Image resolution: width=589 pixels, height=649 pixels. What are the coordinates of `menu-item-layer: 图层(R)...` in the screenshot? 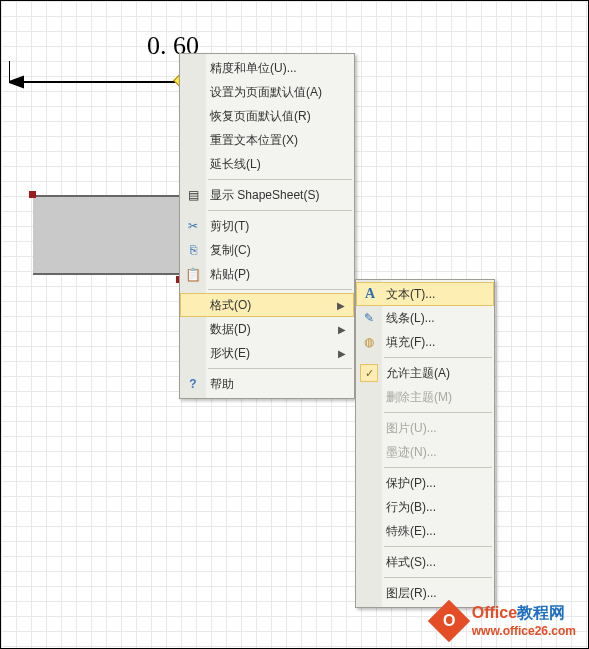 It's located at (425, 593).